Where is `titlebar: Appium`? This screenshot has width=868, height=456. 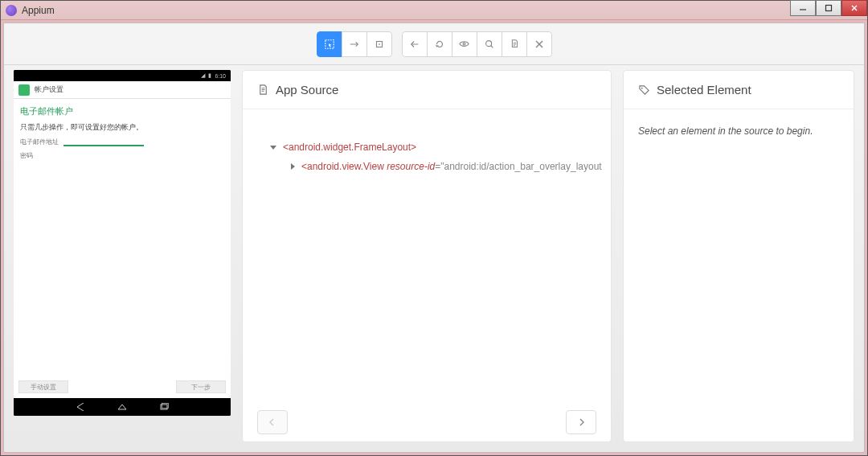
titlebar: Appium is located at coordinates (434, 10).